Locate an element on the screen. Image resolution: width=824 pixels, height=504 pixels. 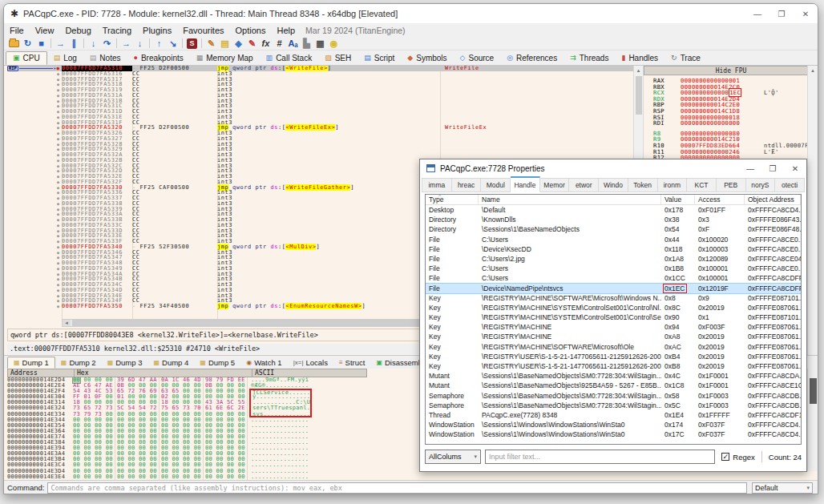
dump-column-ascii: ASCII is located at coordinates (309, 373).